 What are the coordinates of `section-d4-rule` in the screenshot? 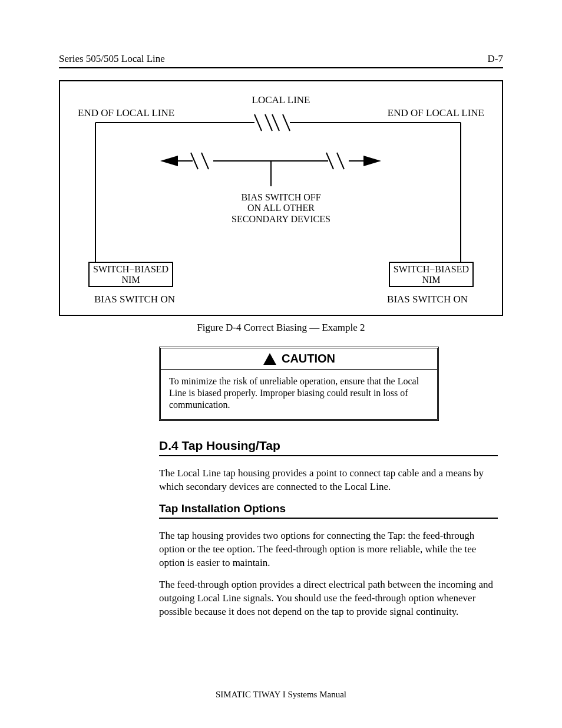 It's located at (329, 456).